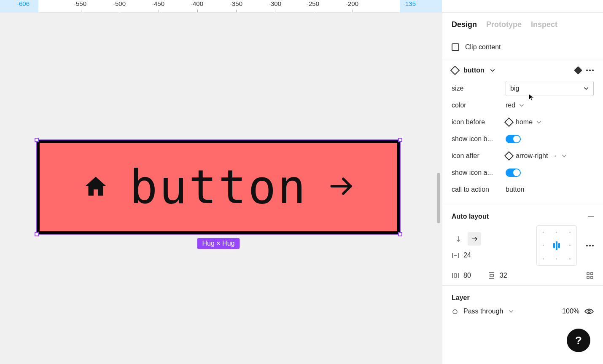 The image size is (603, 364). I want to click on blend-icon, so click(455, 311).